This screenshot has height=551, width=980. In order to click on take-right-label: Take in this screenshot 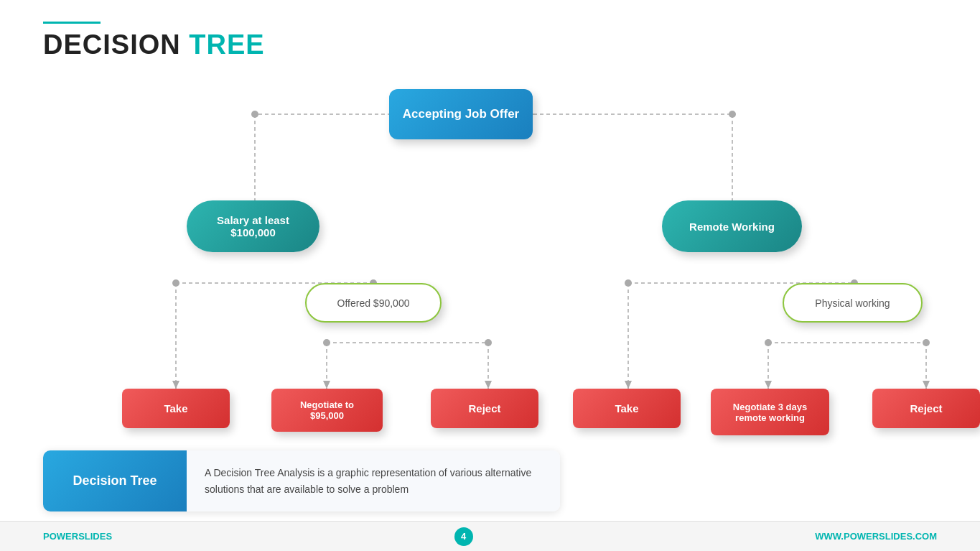, I will do `click(626, 408)`.